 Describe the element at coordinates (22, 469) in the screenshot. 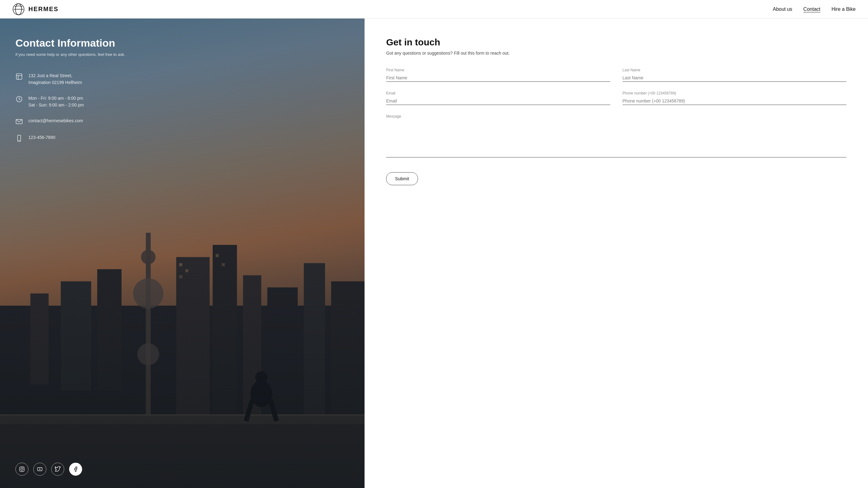

I see `instagram-icon` at that location.